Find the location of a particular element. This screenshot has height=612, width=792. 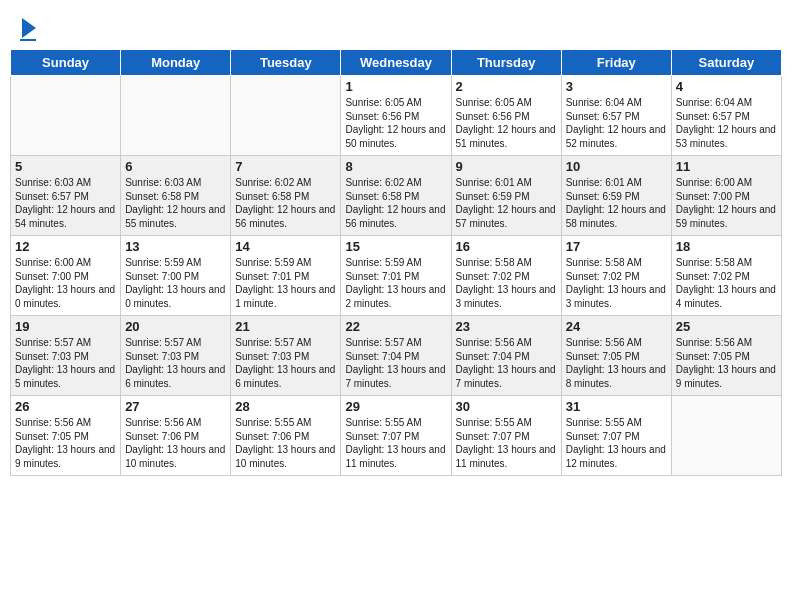

day-number: 11 is located at coordinates (726, 166).